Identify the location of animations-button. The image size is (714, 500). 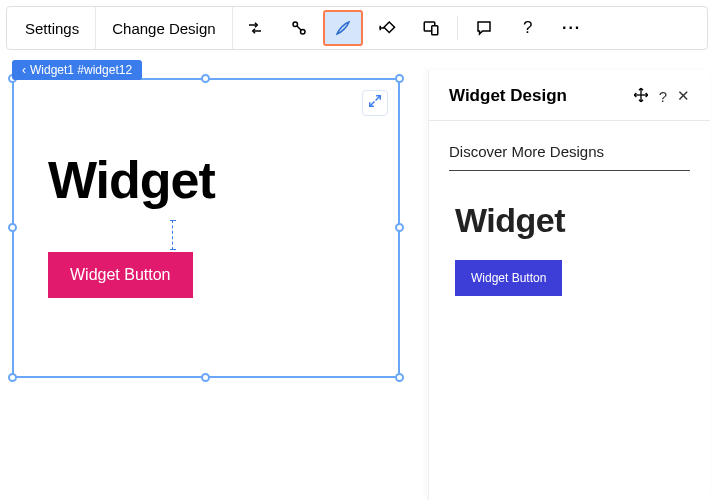
(255, 28).